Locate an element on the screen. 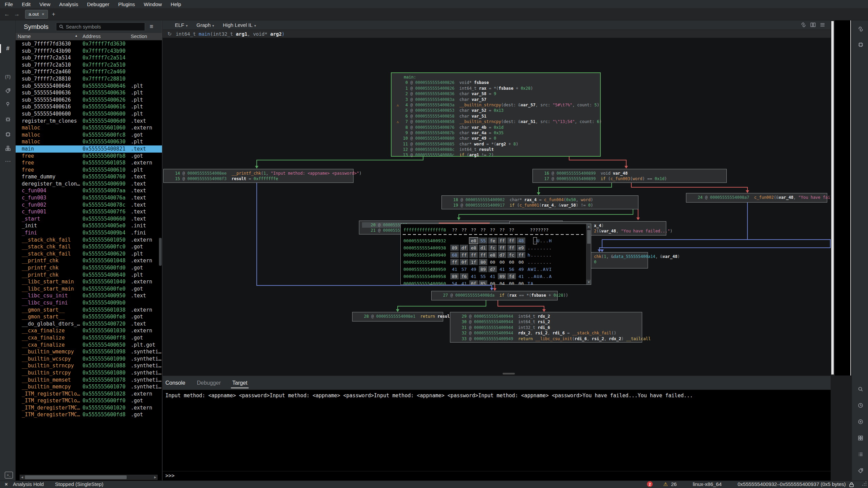  warning-icon: ⚠ is located at coordinates (666, 484).